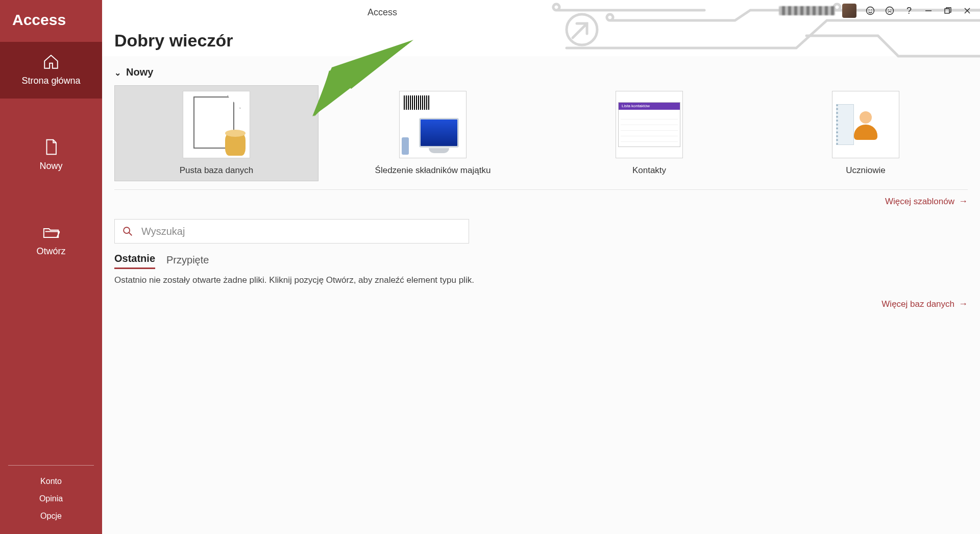 Image resolution: width=980 pixels, height=534 pixels. Describe the element at coordinates (140, 72) in the screenshot. I see `section-new-label: Nowy` at that location.